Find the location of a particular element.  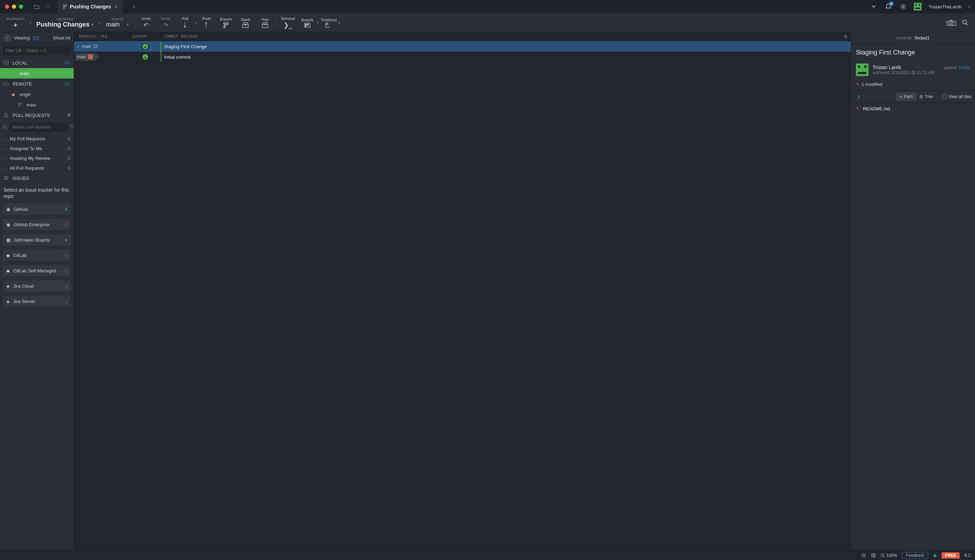

github-icon: ◉ is located at coordinates (8, 209).